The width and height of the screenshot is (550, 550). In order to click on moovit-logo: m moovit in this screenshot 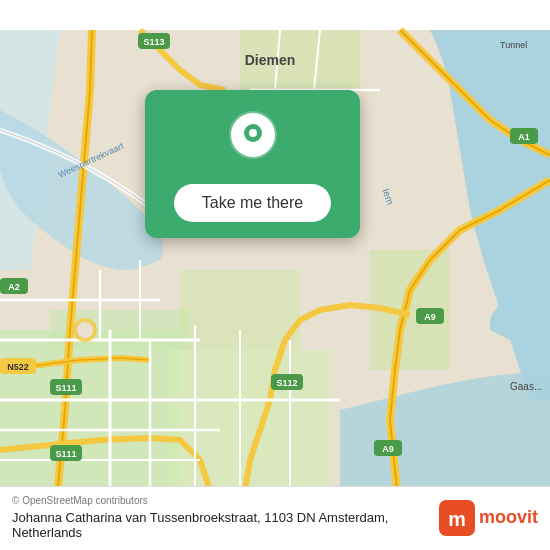, I will do `click(488, 518)`.